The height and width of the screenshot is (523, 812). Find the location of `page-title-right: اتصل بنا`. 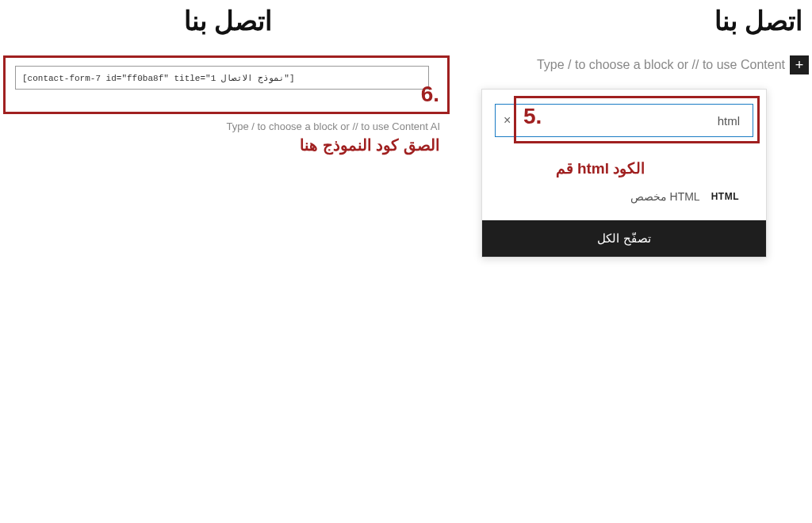

page-title-right: اتصل بنا is located at coordinates (636, 21).